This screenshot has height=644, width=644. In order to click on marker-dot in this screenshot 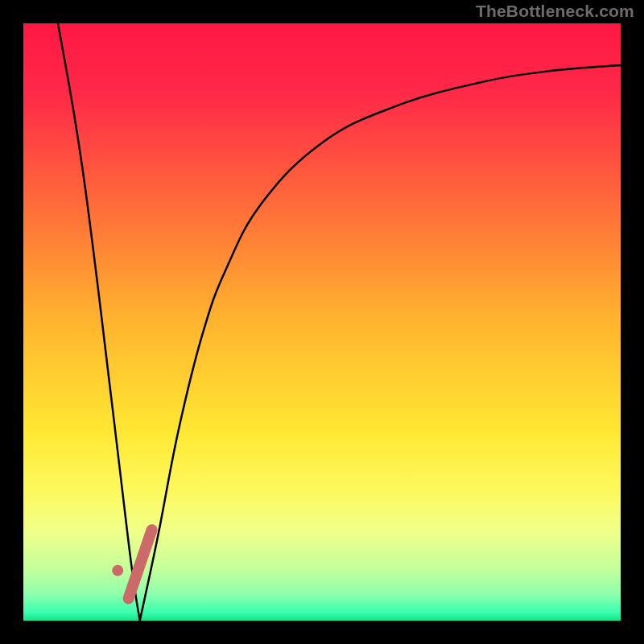, I will do `click(118, 571)`.